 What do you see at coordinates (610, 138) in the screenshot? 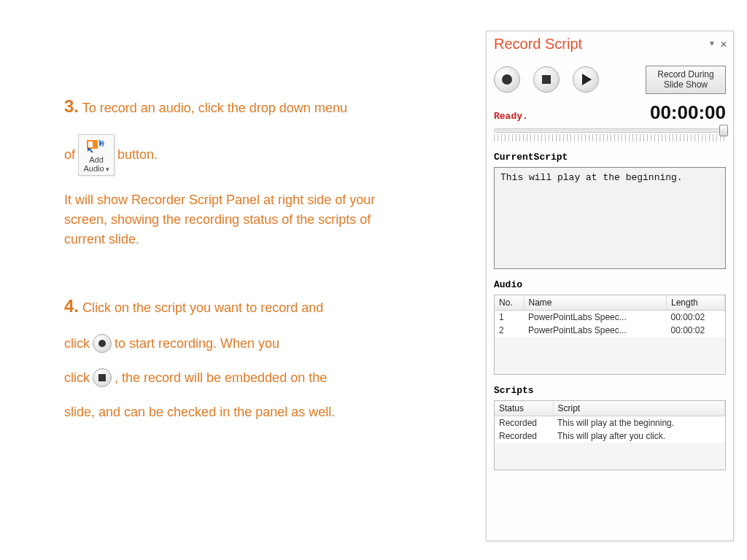
I see `slider-ticks` at bounding box center [610, 138].